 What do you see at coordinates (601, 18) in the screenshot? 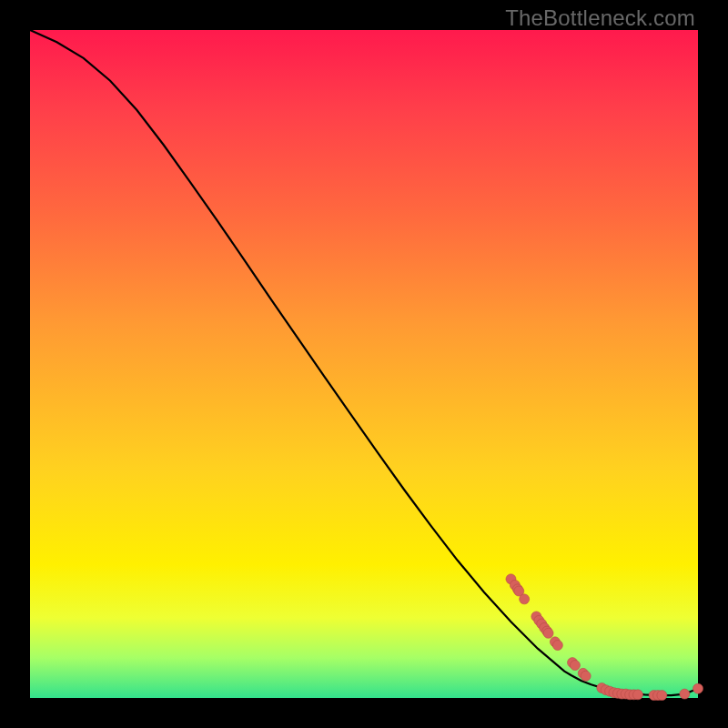
I see `watermark-text: TheBottleneck.com` at bounding box center [601, 18].